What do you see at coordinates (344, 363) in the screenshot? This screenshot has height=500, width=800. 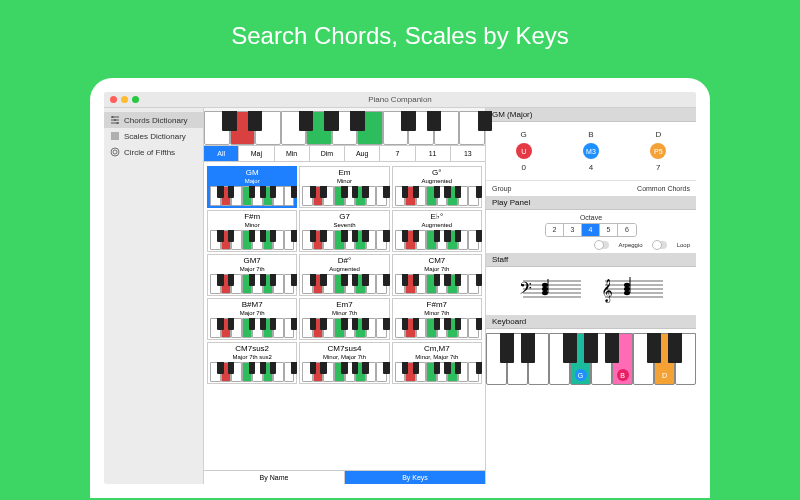 I see `chord-cell: CM7sus4Minor, Major 7th` at bounding box center [344, 363].